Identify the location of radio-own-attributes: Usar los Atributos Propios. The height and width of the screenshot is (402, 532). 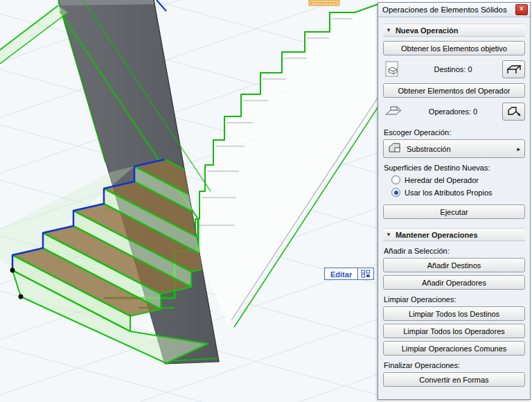
(459, 193).